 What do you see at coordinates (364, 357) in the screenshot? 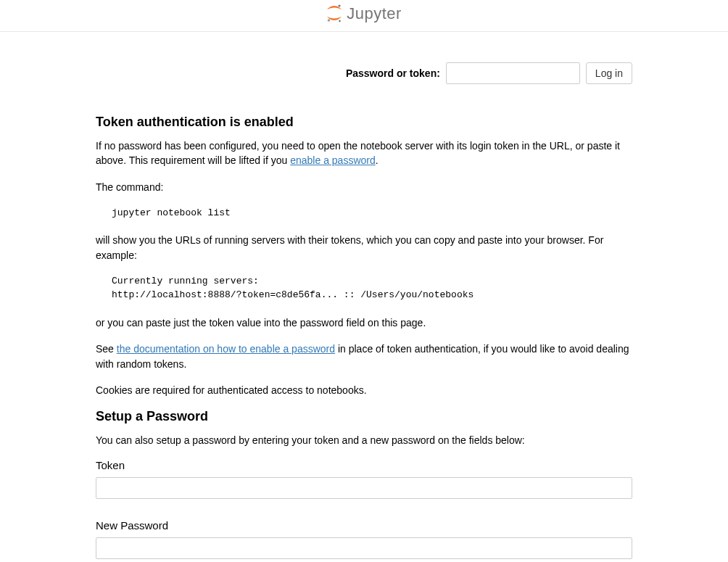
I see `docs-paragraph: See the documentation on how to enable a…` at bounding box center [364, 357].